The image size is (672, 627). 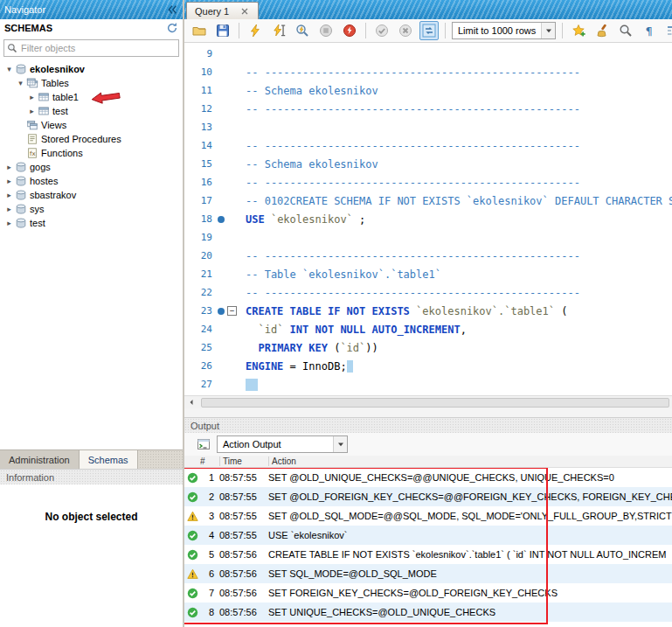 I want to click on find-button, so click(x=626, y=31).